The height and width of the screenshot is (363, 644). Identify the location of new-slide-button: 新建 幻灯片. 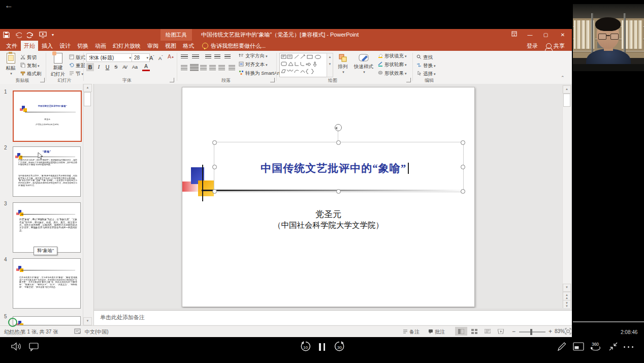
(58, 65).